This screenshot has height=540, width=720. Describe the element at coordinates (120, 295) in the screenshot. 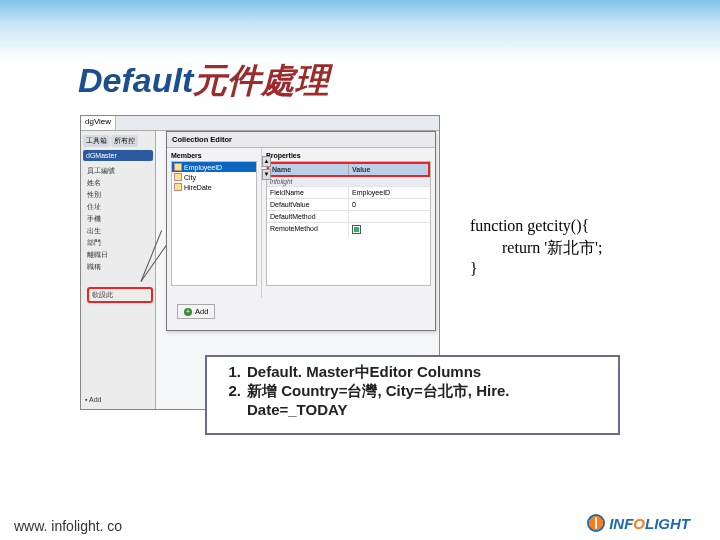

I see `sidebar-item-highlighted: 欲設此` at that location.